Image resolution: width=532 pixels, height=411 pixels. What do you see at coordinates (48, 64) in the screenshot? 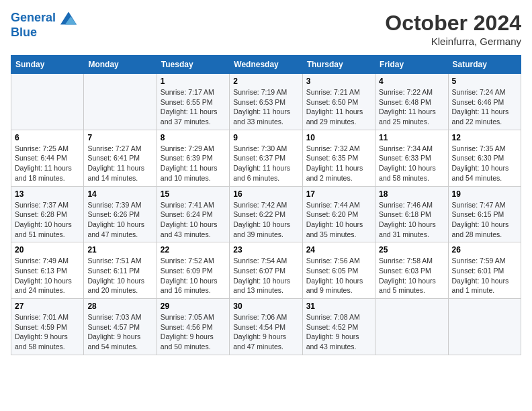
I see `day-header-sunday: Sunday` at bounding box center [48, 64].